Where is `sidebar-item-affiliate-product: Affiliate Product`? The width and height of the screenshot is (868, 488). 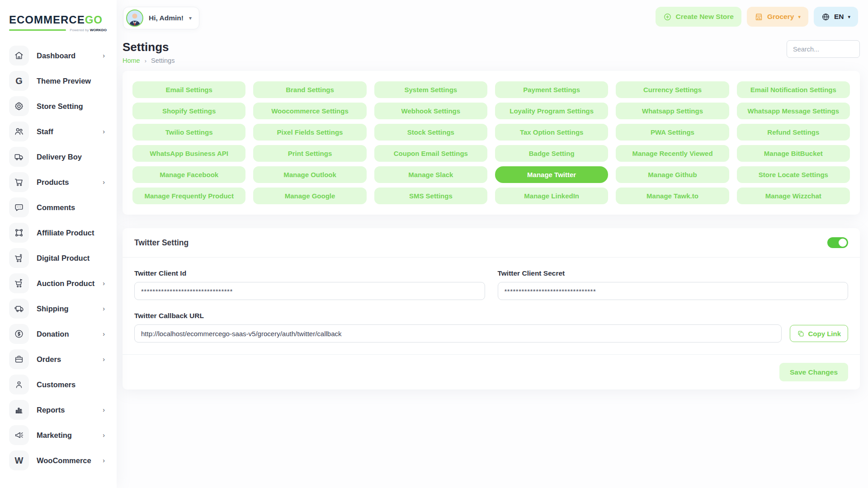
sidebar-item-affiliate-product: Affiliate Product is located at coordinates (58, 233).